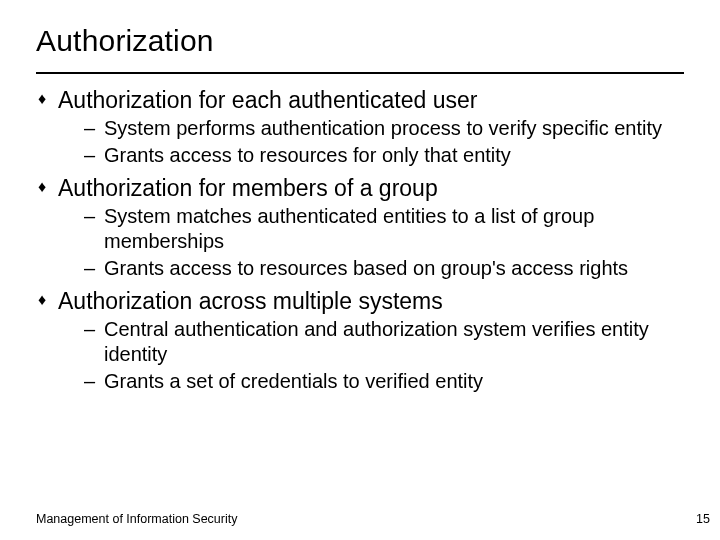 The width and height of the screenshot is (720, 540). What do you see at coordinates (384, 342) in the screenshot?
I see `sub-item: – Central authentication and authorizati…` at bounding box center [384, 342].